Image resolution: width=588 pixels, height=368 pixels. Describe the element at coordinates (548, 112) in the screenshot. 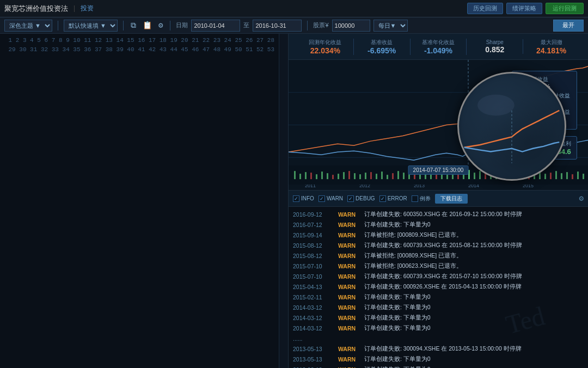

I see `tooltip-label-benchmark: 基准策略累计收益` at that location.